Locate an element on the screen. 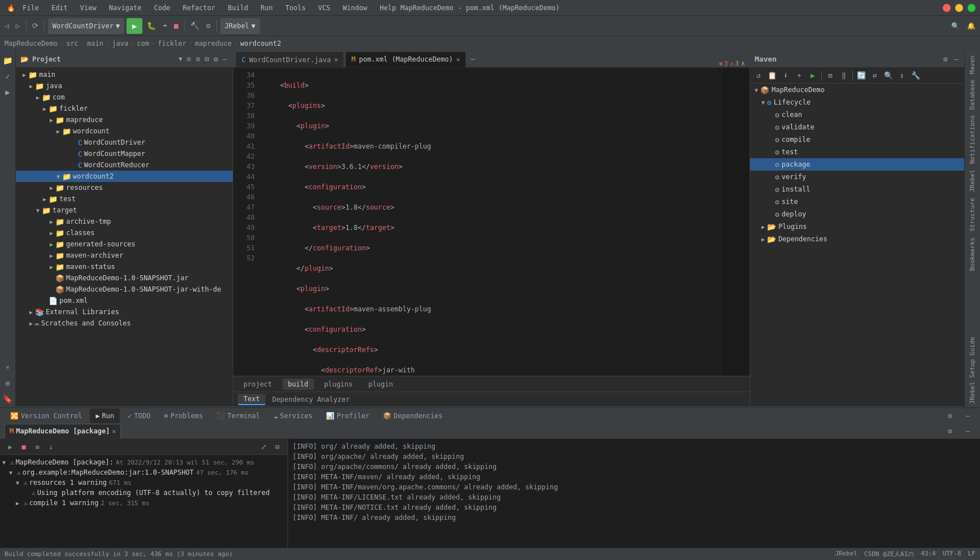 The height and width of the screenshot is (560, 980). window-controls is located at coordinates (959, 8).